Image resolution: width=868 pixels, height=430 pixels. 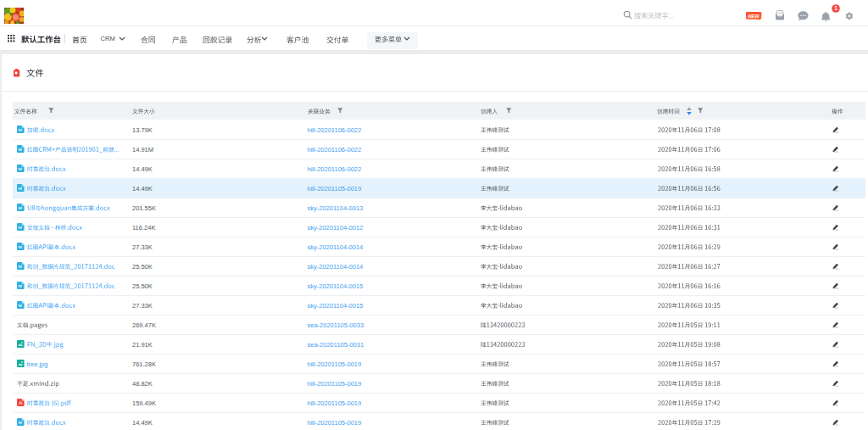 What do you see at coordinates (836, 8) in the screenshot?
I see `svg-text: 1` at bounding box center [836, 8].